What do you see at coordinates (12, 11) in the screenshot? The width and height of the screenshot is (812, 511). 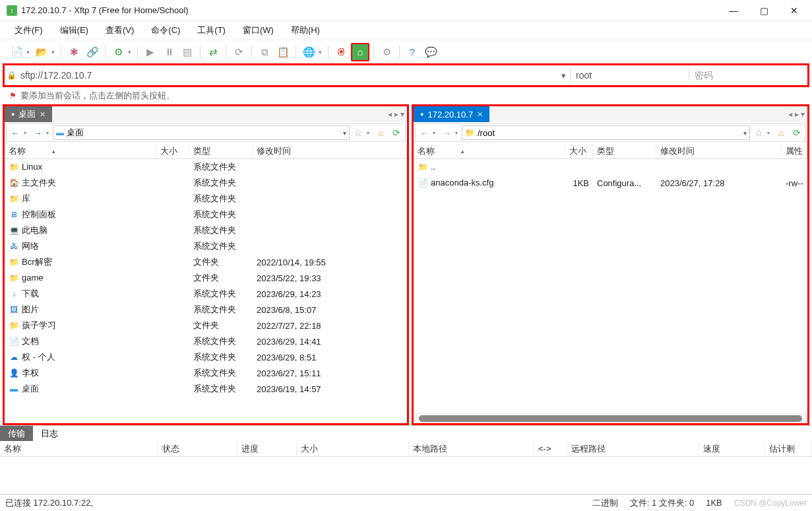 I see `app-icon: ↕` at bounding box center [12, 11].